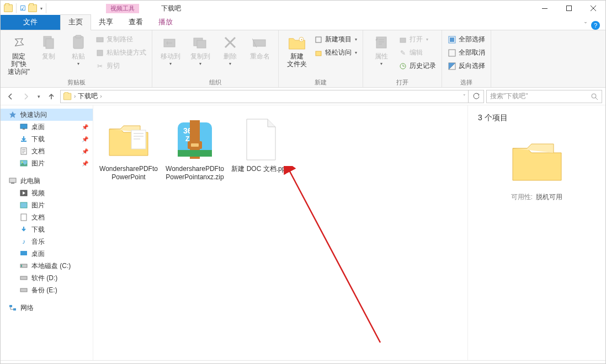 This screenshot has height=364, width=606. I want to click on pin-icon: 📌, so click(85, 151).